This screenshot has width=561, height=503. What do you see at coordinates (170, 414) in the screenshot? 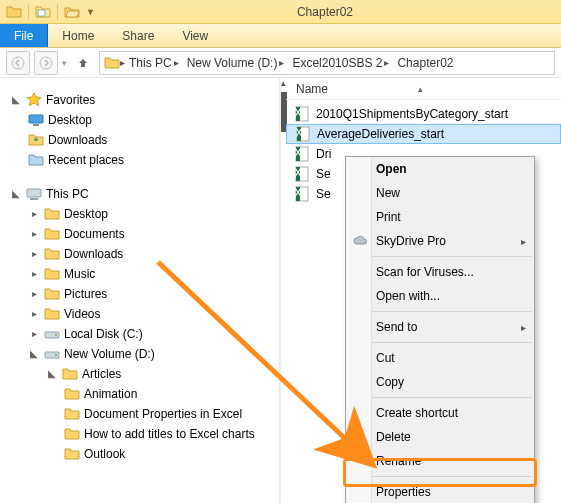
I see `tree-docprops: Document Properties in Excel` at bounding box center [170, 414].